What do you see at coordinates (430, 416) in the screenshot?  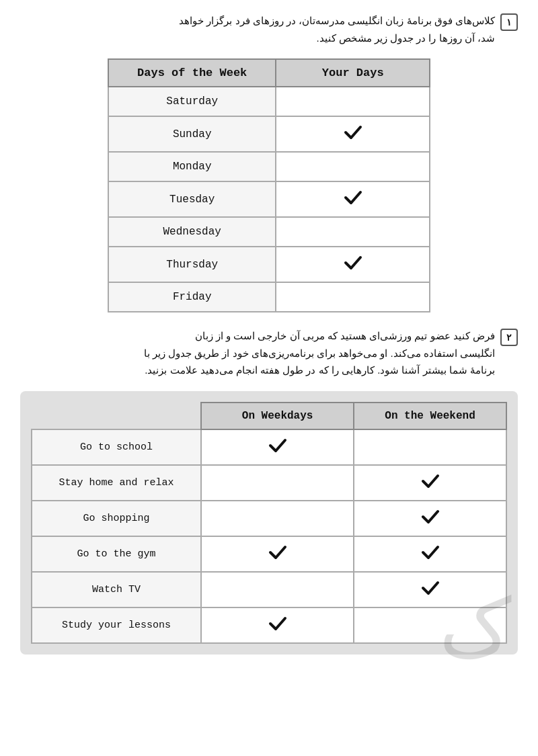 I see `col-on-weekend: On the Weekend` at bounding box center [430, 416].